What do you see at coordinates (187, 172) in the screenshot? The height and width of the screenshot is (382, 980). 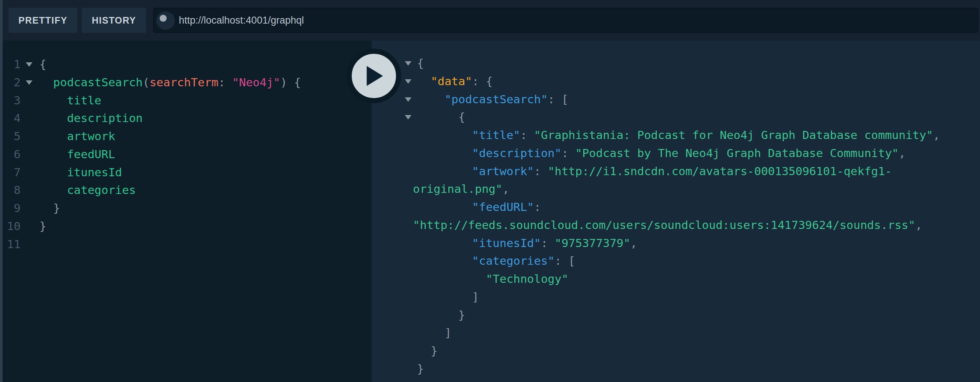 I see `query-line: 7itunesId` at bounding box center [187, 172].